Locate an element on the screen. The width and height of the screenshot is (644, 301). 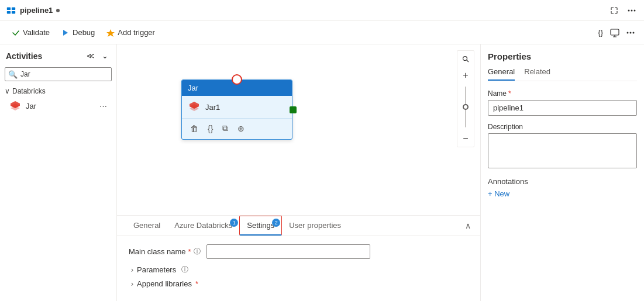
expand-button is located at coordinates (614, 11).